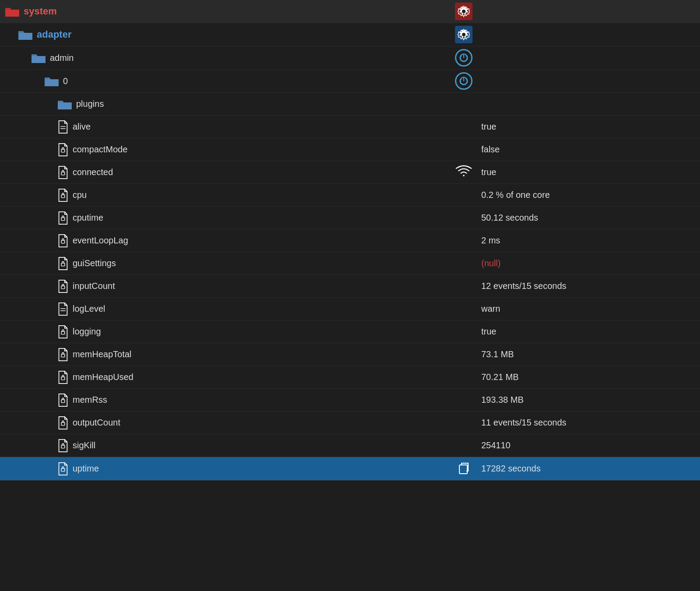  I want to click on row-left-guiSettings: guiSettings, so click(223, 264).